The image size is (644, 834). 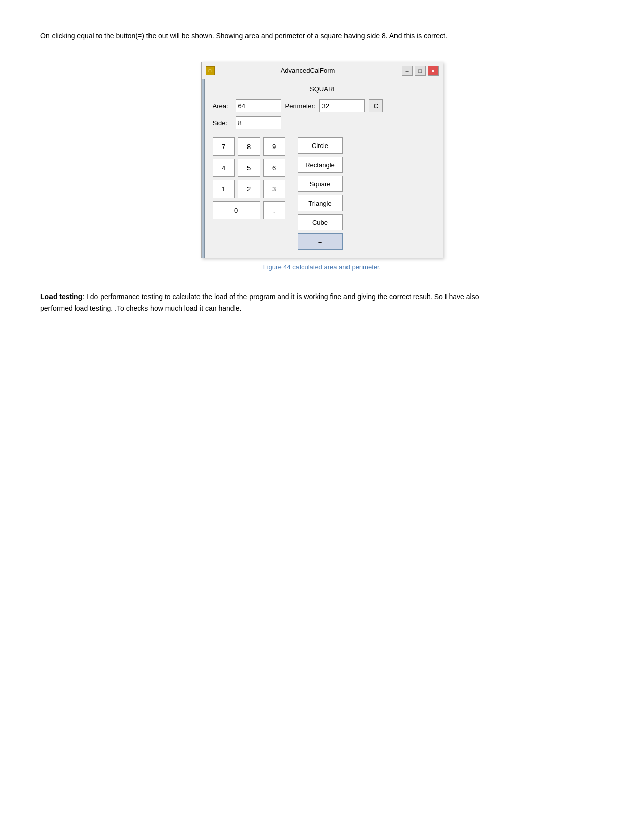 What do you see at coordinates (259, 106) in the screenshot?
I see `area-input` at bounding box center [259, 106].